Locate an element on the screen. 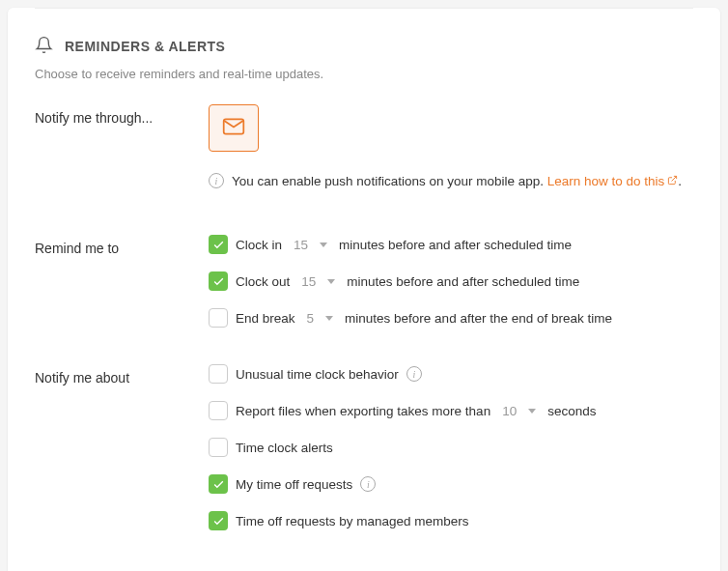 The image size is (728, 571). push-info-line: i You can enable push notifications on y… is located at coordinates (451, 181).